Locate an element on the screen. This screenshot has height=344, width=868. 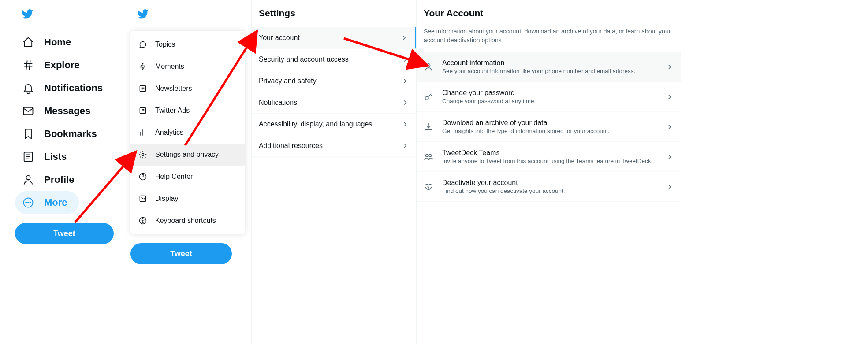
more-help: Help Center is located at coordinates (188, 177).